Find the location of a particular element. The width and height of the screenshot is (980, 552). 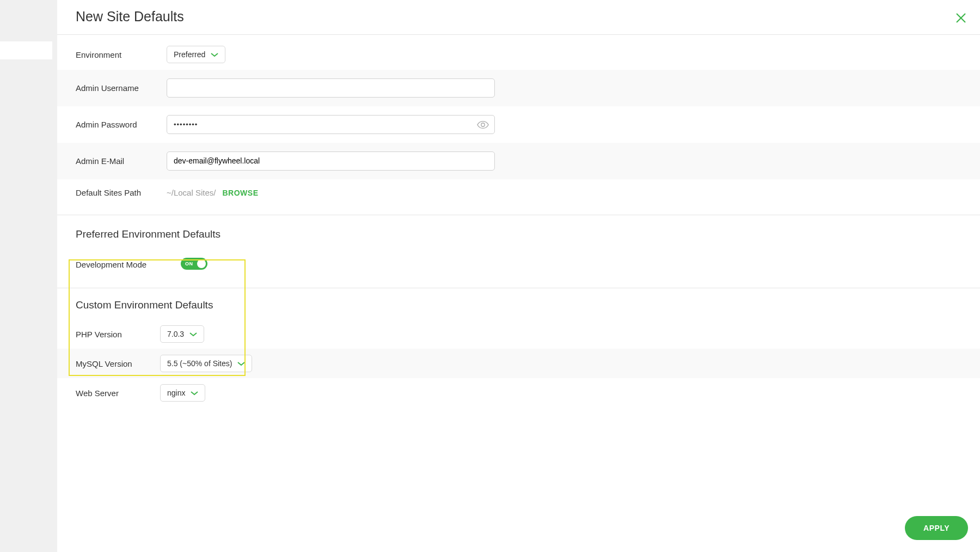

input-admin-email-wrapper is located at coordinates (331, 161).